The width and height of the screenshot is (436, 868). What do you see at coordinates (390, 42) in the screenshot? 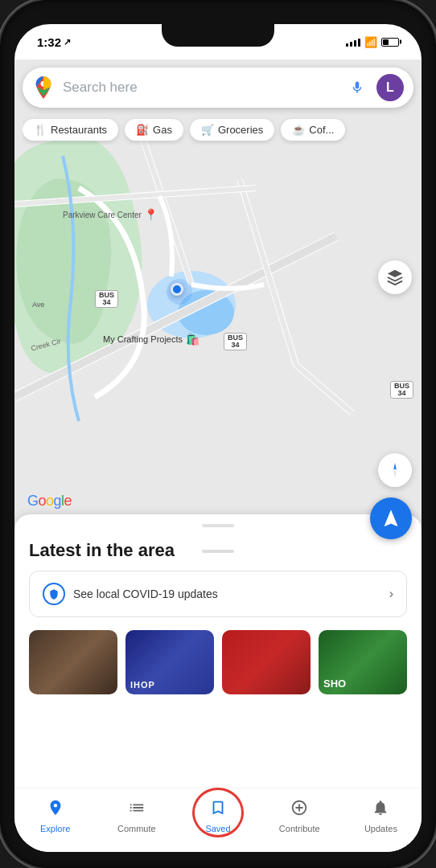
I see `battery-icon` at bounding box center [390, 42].